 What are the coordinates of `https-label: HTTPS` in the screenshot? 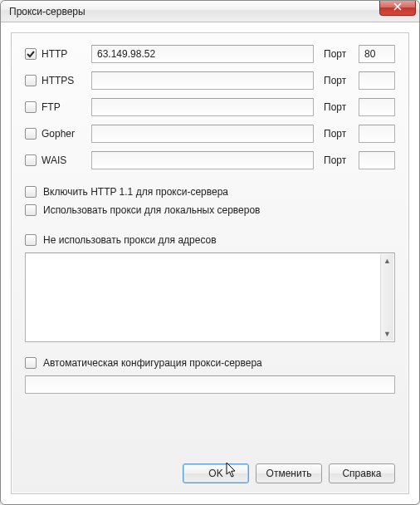 It's located at (64, 81).